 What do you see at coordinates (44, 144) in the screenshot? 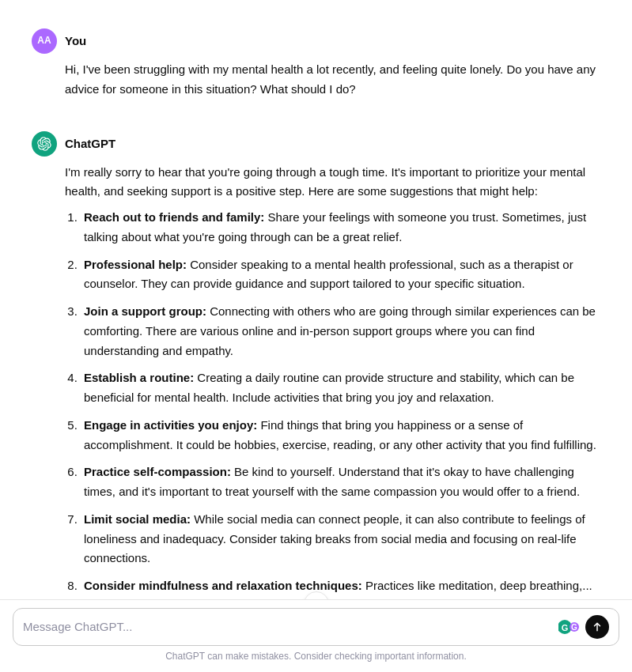
I see `chatgpt-avatar` at bounding box center [44, 144].